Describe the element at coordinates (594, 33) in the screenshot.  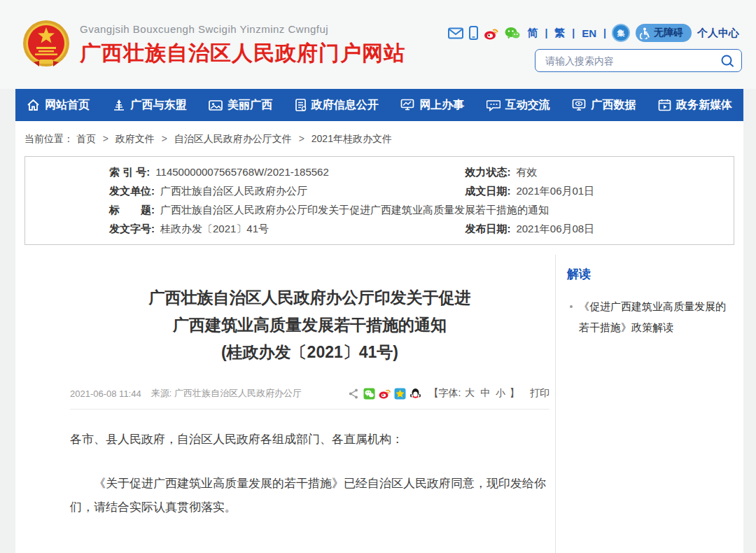
I see `header-utilities: 简 | 繁 | EN | 集 无障碍 个人中心` at that location.